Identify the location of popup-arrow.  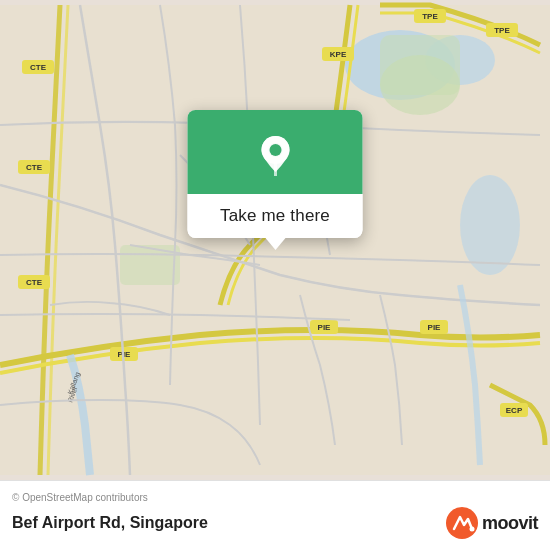
(275, 244).